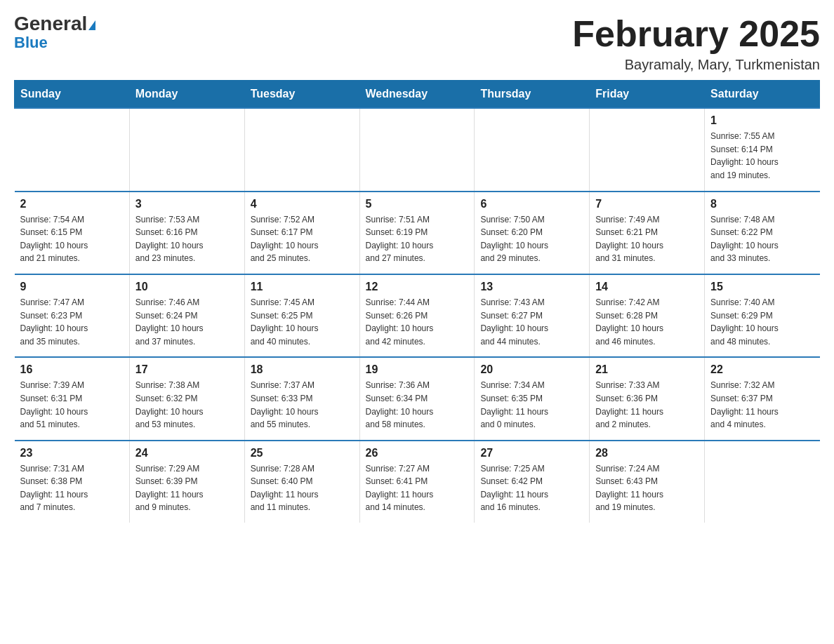  Describe the element at coordinates (187, 233) in the screenshot. I see `calendar-cell: 3Sunrise: 7:53 AMSunset: 6:16 PMDaylight…` at that location.